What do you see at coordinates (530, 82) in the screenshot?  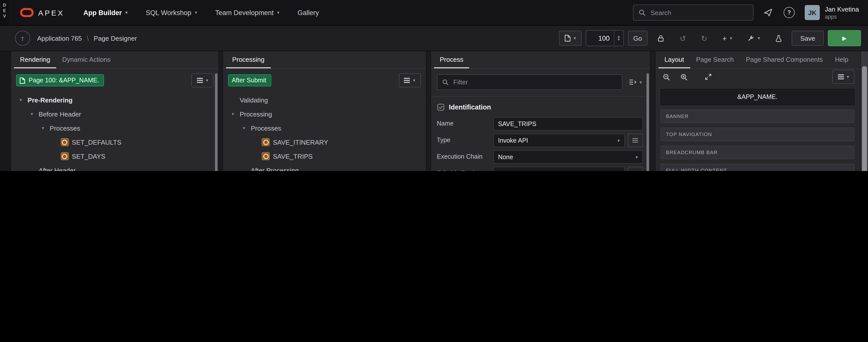 I see `property-filter` at bounding box center [530, 82].